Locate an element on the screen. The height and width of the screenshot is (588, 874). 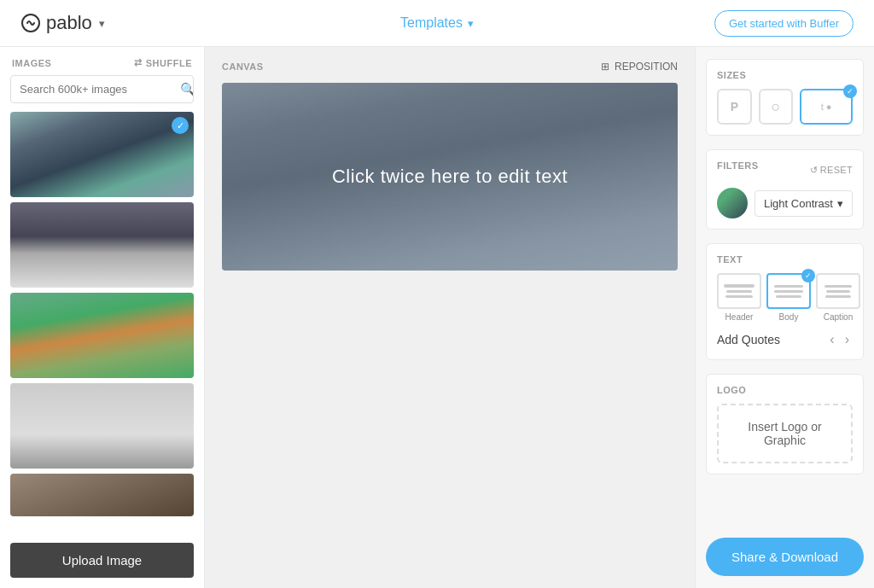
body-check-icon: ✓ is located at coordinates (808, 276).